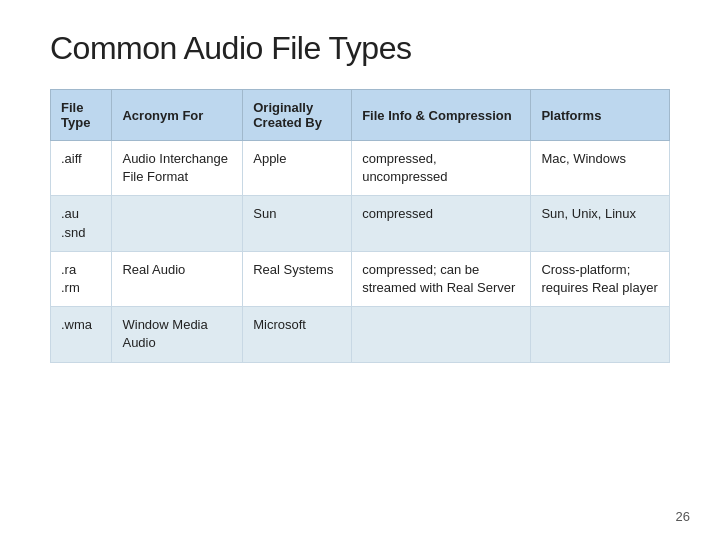 The image size is (720, 540). Describe the element at coordinates (442, 278) in the screenshot. I see `cell-file-info: compressed; can be streamed with Real Se…` at that location.